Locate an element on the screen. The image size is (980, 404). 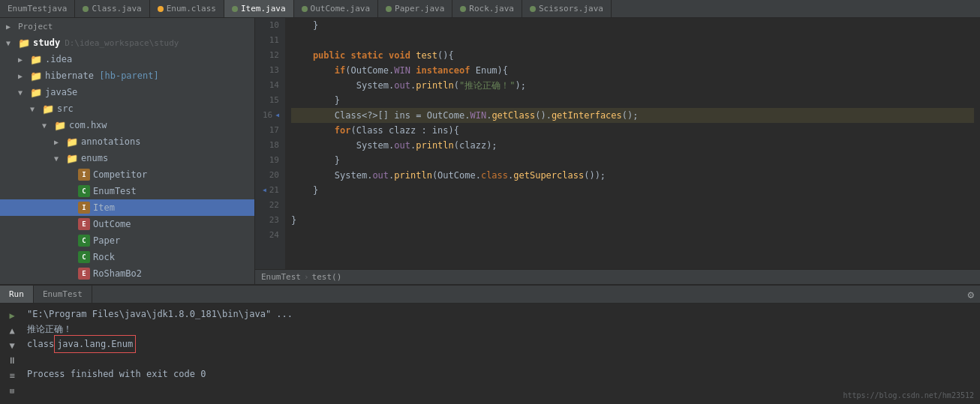
code-line-15: } is located at coordinates (633, 100).